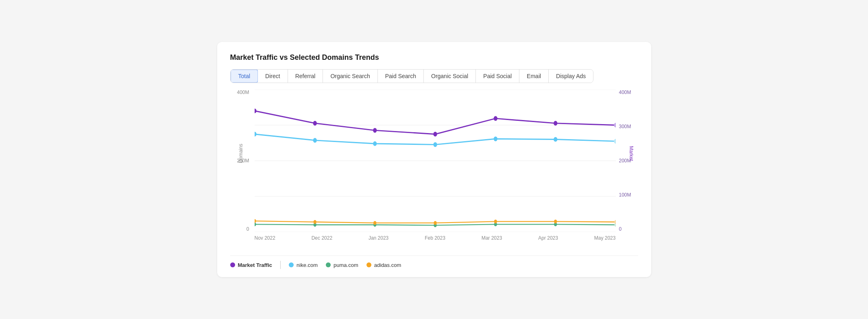 The image size is (868, 319). I want to click on x-label-feb2023: Feb 2023, so click(435, 238).